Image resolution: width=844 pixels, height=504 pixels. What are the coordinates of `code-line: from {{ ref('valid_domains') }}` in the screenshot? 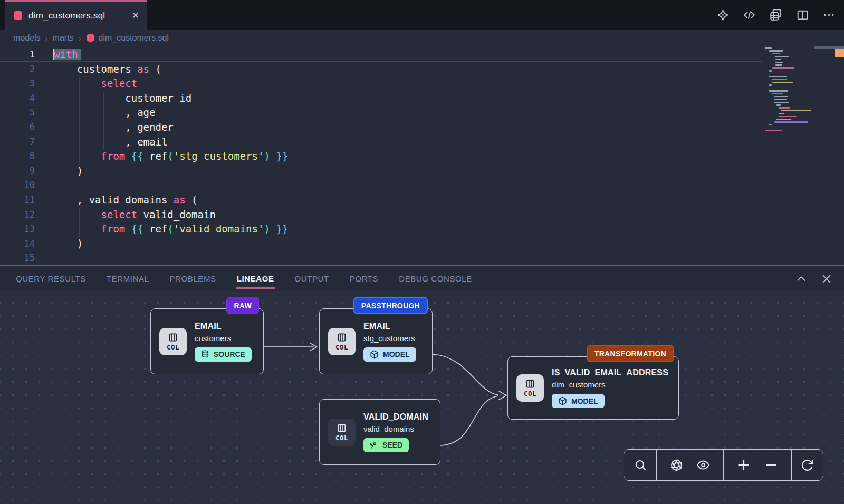 It's located at (170, 229).